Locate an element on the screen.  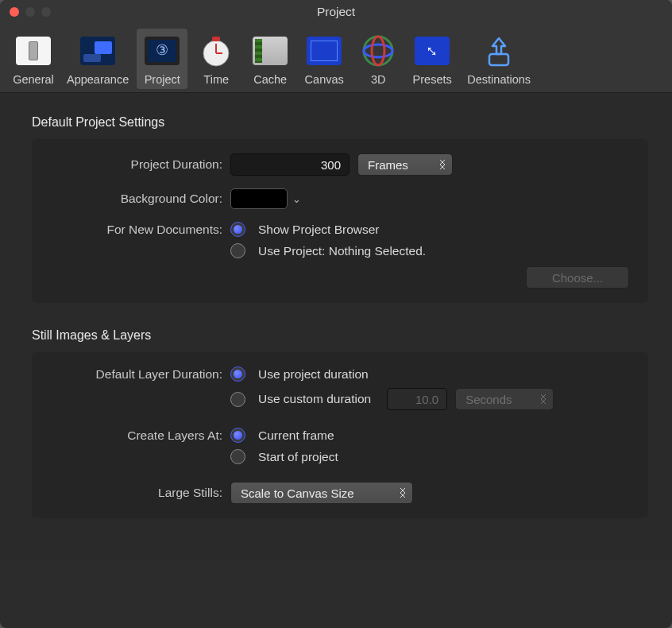
toolbar-item-appearance: Appearance is located at coordinates (98, 59).